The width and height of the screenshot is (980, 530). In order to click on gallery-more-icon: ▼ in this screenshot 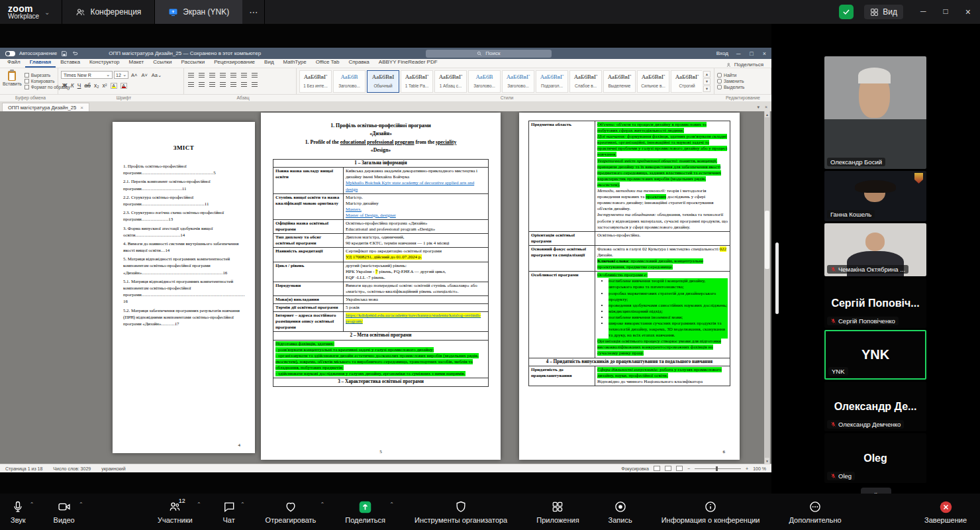, I will do `click(707, 89)`.